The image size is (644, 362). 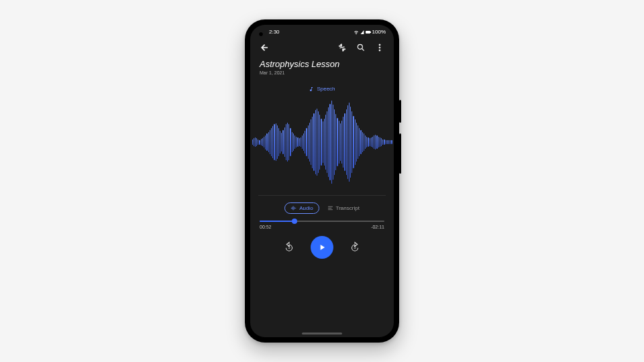 I want to click on status-time: 2:30, so click(x=274, y=32).